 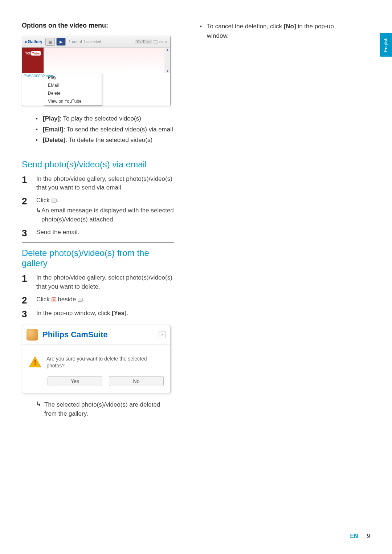 I want to click on dialog-title: Philips CamSuite, so click(x=75, y=335).